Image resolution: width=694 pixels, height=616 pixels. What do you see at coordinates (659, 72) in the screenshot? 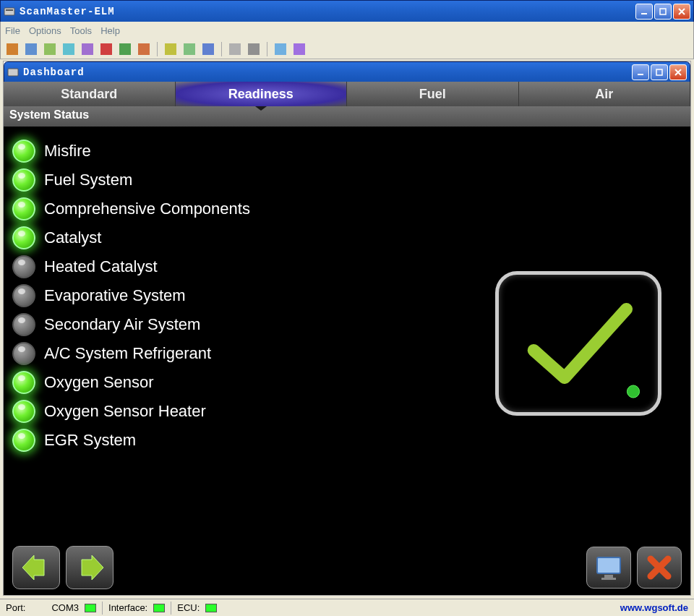
I see `inner-maximize-button` at bounding box center [659, 72].